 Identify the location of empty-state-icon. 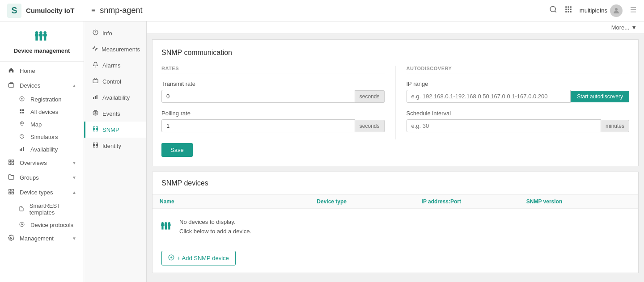
(167, 227).